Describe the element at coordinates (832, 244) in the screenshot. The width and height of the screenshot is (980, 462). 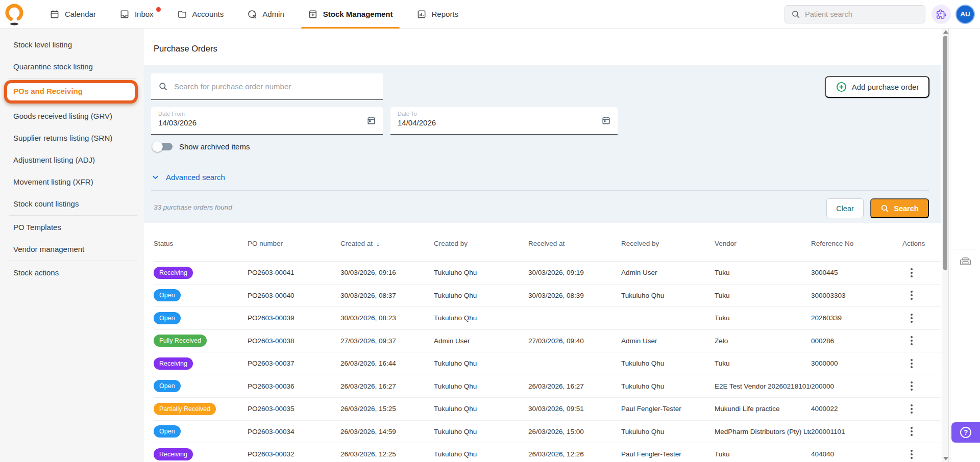
I see `column-header-label: Reference No` at that location.